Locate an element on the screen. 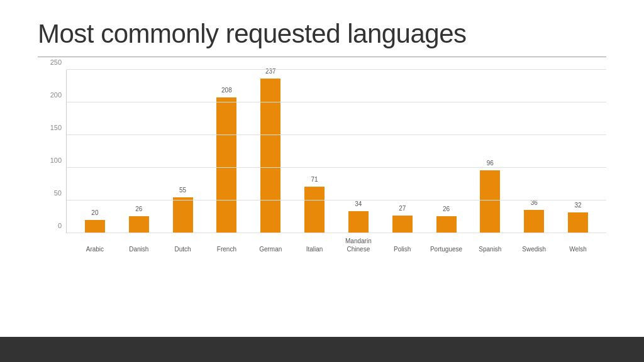 The image size is (644, 362). bar-label: Dutch is located at coordinates (182, 249).